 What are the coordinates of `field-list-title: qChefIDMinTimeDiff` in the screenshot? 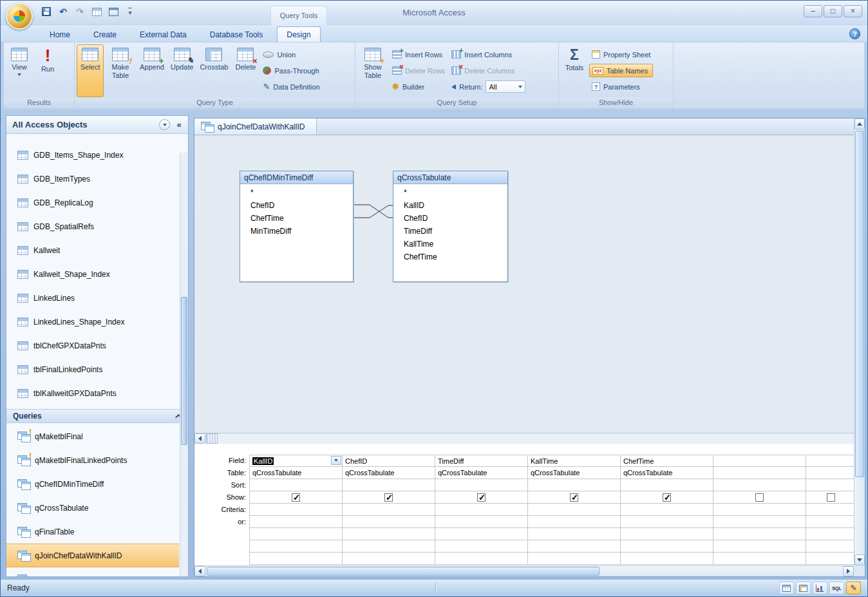 It's located at (296, 178).